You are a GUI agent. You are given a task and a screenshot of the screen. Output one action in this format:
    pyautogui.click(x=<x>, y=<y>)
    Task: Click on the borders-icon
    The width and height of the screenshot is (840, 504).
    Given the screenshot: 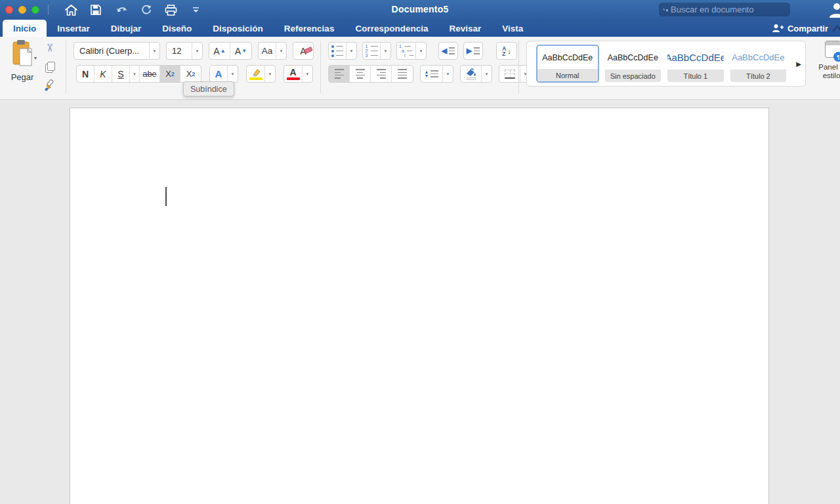 What is the action you would take?
    pyautogui.click(x=510, y=74)
    